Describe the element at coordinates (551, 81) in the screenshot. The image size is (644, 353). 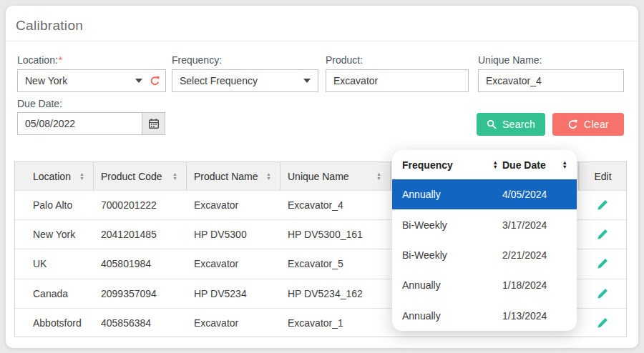
I see `unique-name-input` at that location.